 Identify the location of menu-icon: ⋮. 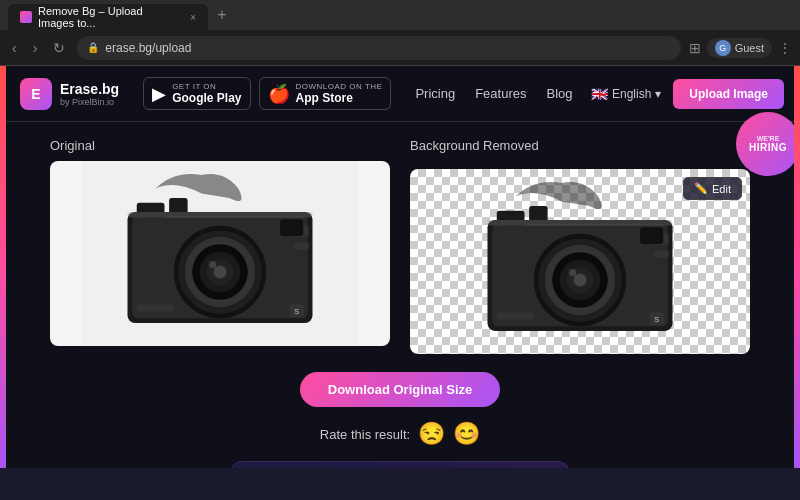
(785, 48).